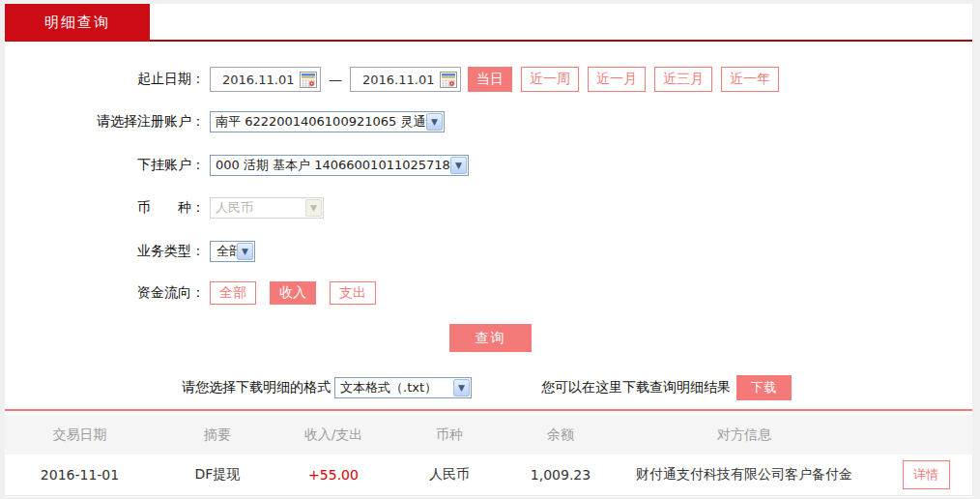 This screenshot has width=980, height=499. What do you see at coordinates (327, 122) in the screenshot?
I see `register-account-value: 南平 6222001406100921065 灵通卡` at bounding box center [327, 122].